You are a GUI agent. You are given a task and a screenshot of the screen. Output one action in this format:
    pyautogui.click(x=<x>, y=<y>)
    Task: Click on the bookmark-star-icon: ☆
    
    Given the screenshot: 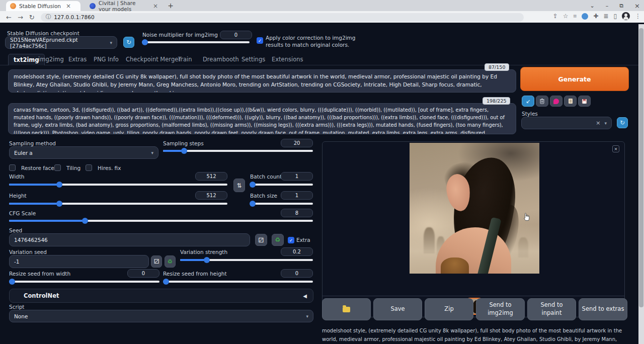 What is the action you would take?
    pyautogui.click(x=566, y=16)
    